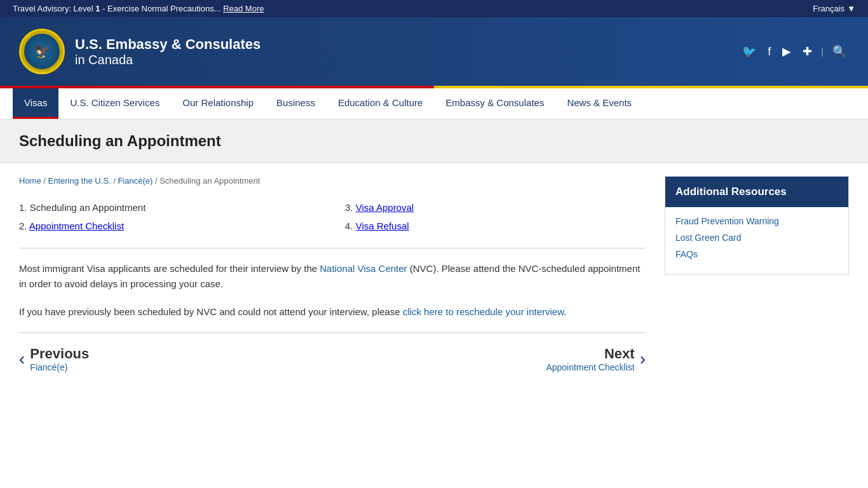 The image size is (868, 488). What do you see at coordinates (218, 104) in the screenshot?
I see `nav-our-relationship: Our Relationship` at bounding box center [218, 104].